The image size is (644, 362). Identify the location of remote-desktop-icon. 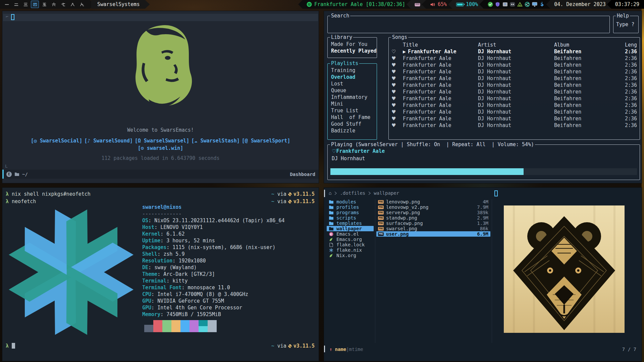
(535, 5).